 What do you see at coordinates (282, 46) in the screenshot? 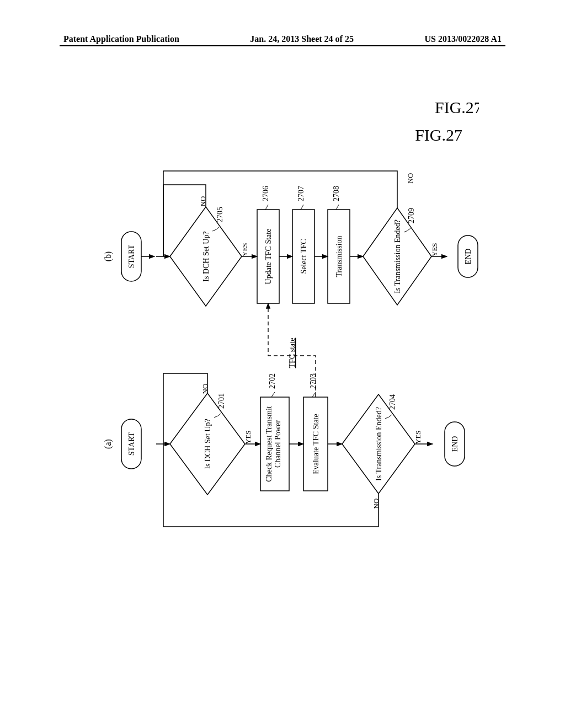
I see `header-rule` at bounding box center [282, 46].